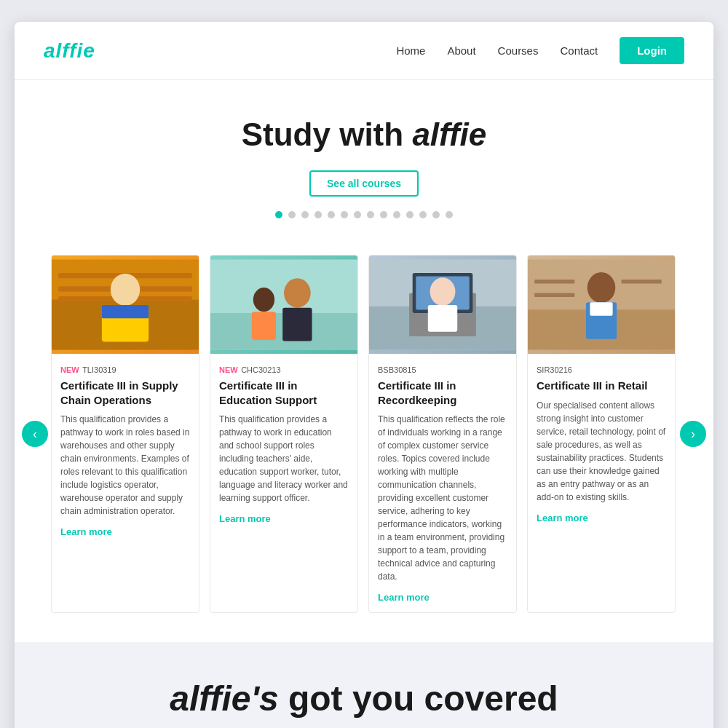 The height and width of the screenshot is (728, 728). What do you see at coordinates (601, 434) in the screenshot?
I see `course-card-4: SIR30216 Certificate III in Retail Our s…` at bounding box center [601, 434].